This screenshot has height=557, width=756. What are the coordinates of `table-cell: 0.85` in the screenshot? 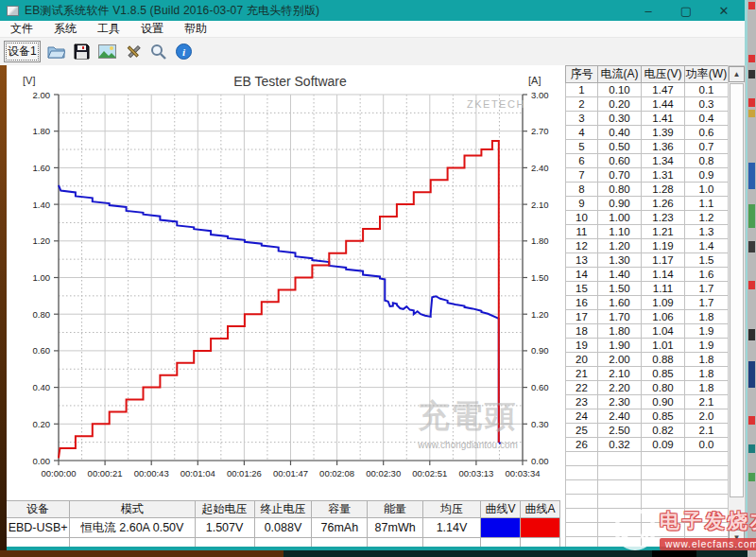 It's located at (663, 374).